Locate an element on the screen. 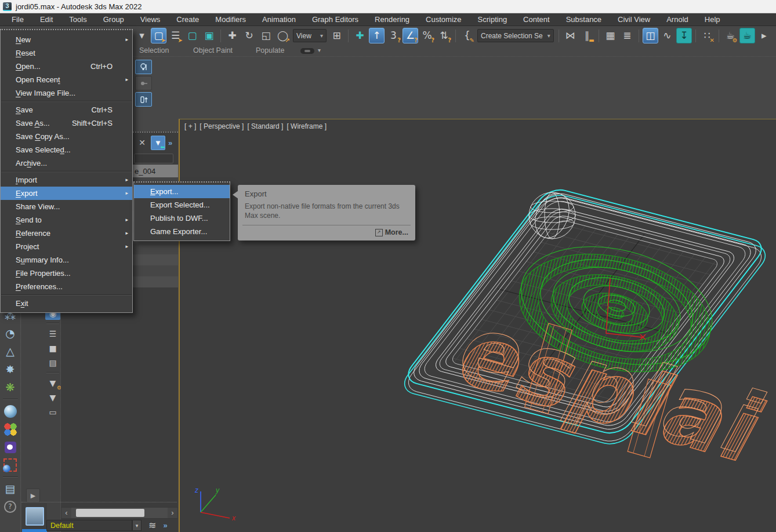 Image resolution: width=776 pixels, height=532 pixels. rendered-frame-window-icon: ☕ is located at coordinates (747, 36).